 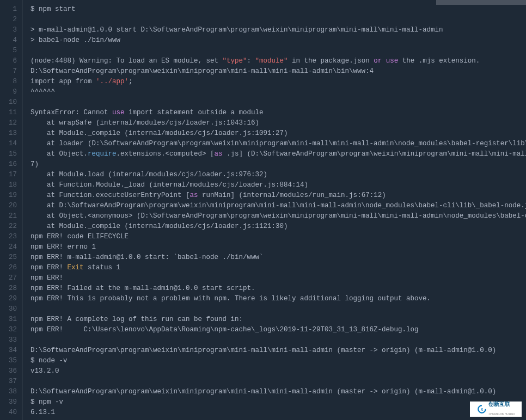 What do you see at coordinates (9, 412) in the screenshot?
I see `line-number: 40` at bounding box center [9, 412].